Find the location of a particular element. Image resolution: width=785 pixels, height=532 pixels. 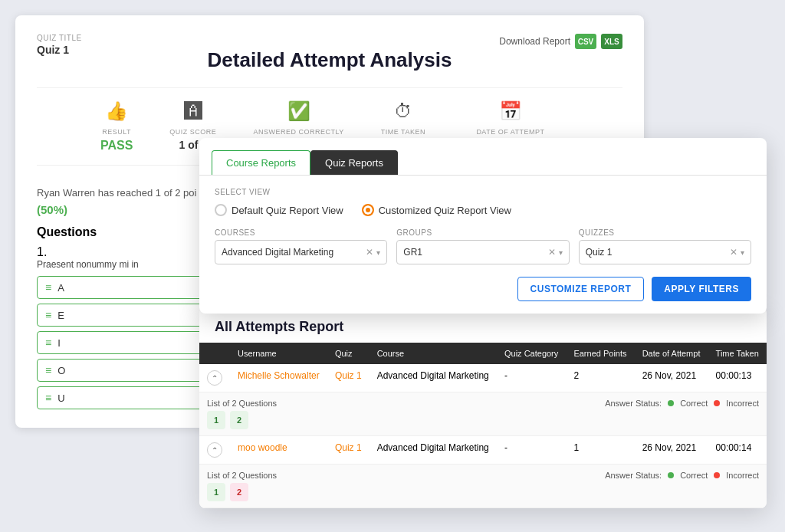

q-badge-2-1: 1 is located at coordinates (216, 492).